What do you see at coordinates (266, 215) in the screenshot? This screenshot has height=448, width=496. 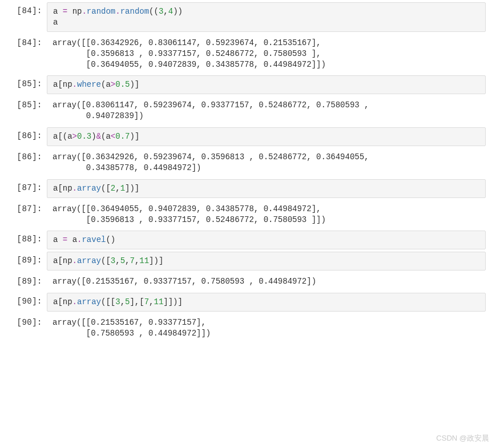 I see `output-area: array([[0.36494055, 0.94072839, 0.343857…` at bounding box center [266, 215].